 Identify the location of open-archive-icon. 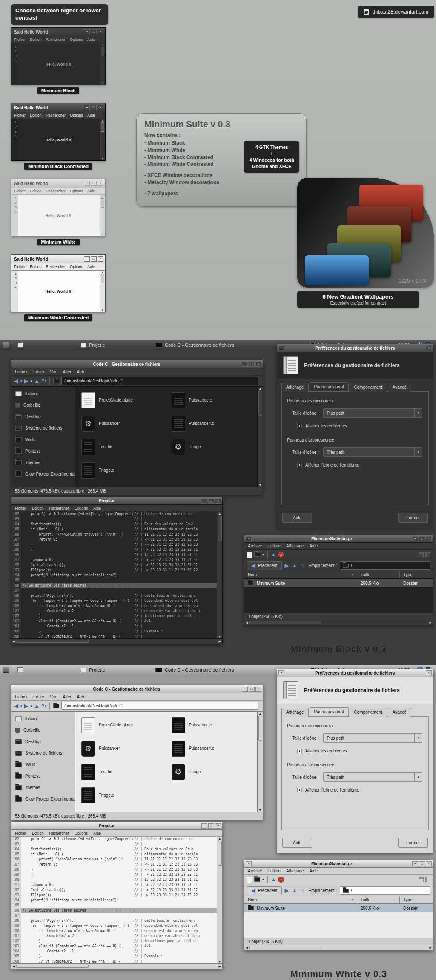
(257, 555).